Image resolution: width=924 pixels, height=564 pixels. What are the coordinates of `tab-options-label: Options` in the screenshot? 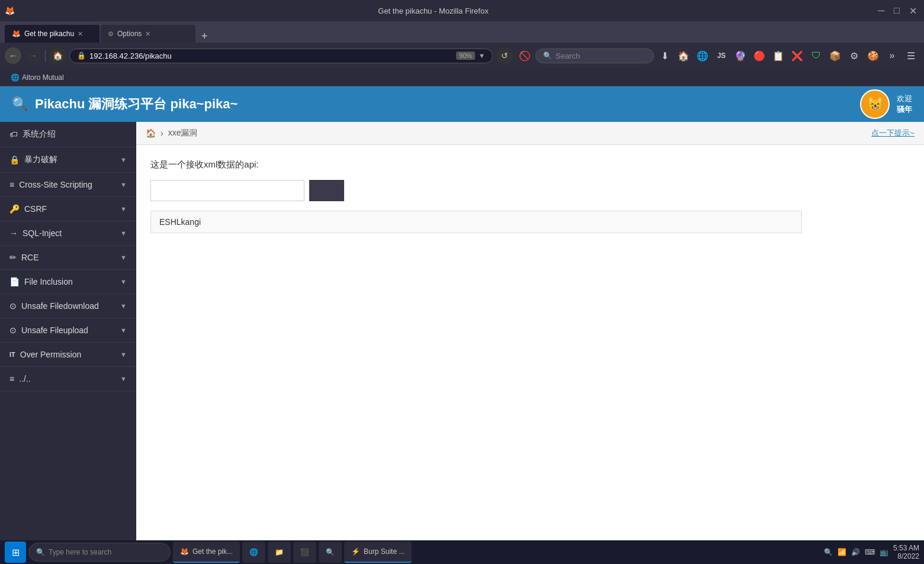 It's located at (129, 34).